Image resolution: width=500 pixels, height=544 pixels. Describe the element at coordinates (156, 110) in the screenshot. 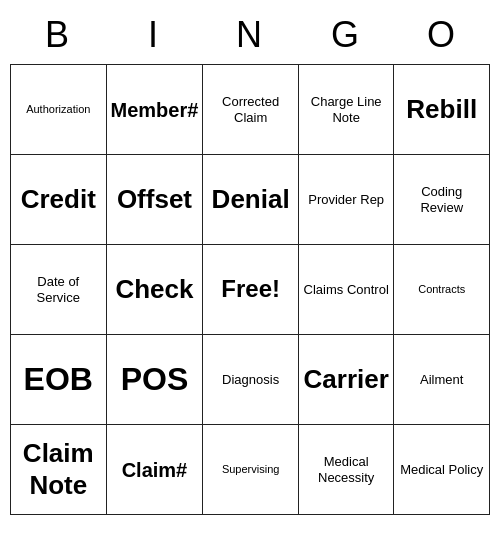

I see `bingo-cell-0-1: Member#` at that location.